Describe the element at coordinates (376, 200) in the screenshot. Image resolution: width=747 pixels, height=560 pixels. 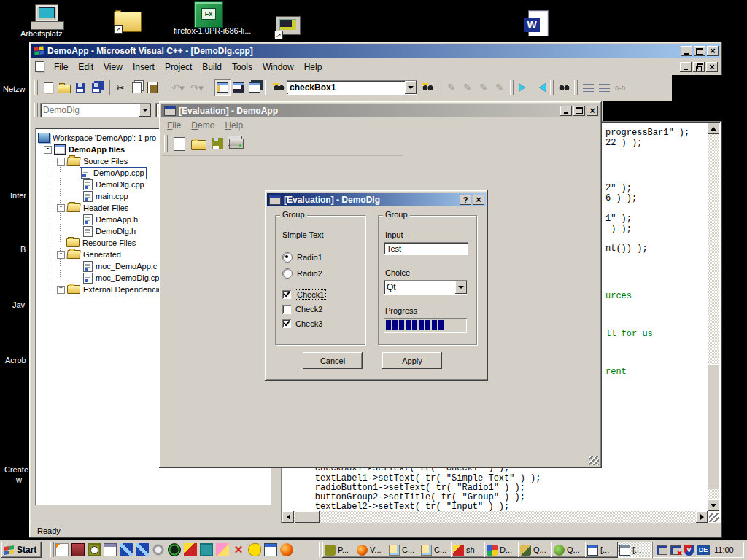
I see `demodlg-titlebar: [Evaluation] - DemoDlg` at that location.